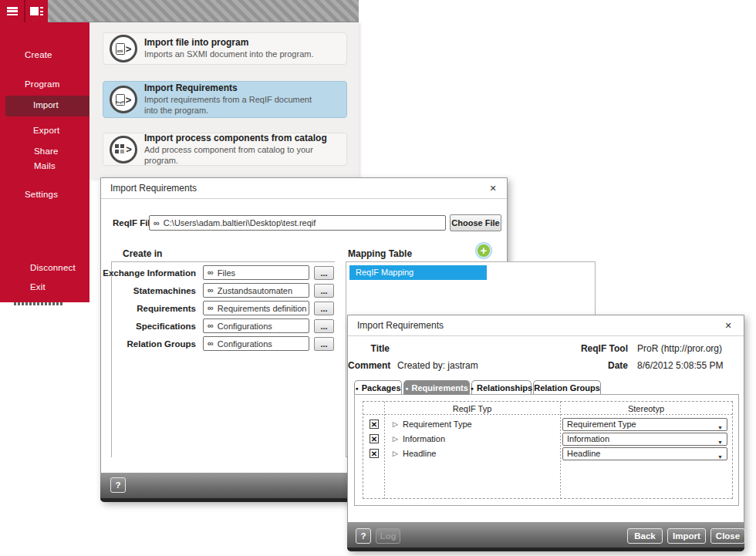 The width and height of the screenshot is (756, 556). Describe the element at coordinates (388, 536) in the screenshot. I see `log-button: Log` at that location.